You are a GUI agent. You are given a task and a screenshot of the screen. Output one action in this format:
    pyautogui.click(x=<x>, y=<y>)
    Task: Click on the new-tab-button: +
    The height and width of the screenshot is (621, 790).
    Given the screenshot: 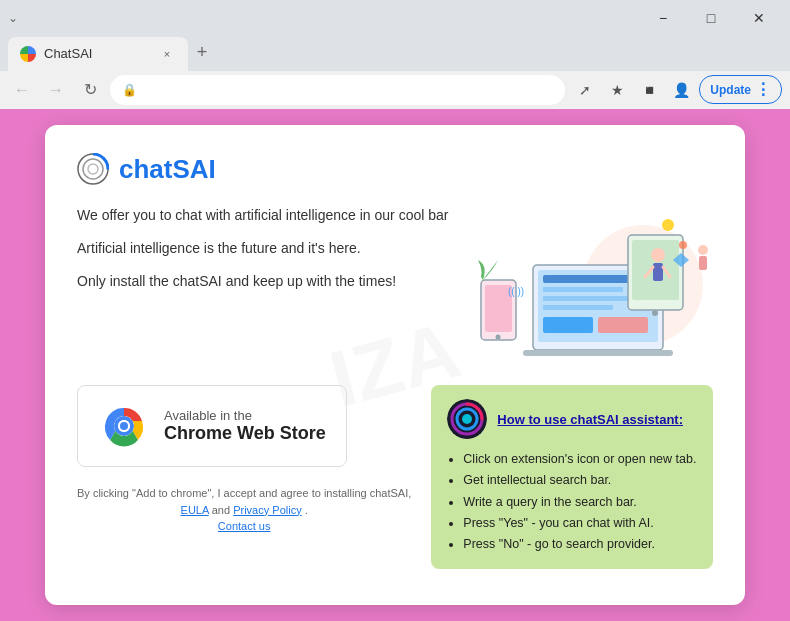 What is the action you would take?
    pyautogui.click(x=202, y=53)
    